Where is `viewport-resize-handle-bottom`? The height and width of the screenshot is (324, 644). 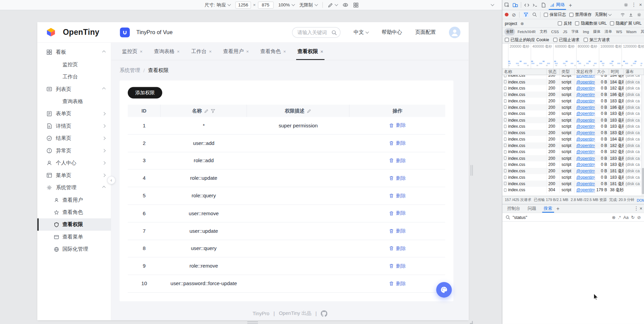
viewport-resize-handle-bottom is located at coordinates (253, 322).